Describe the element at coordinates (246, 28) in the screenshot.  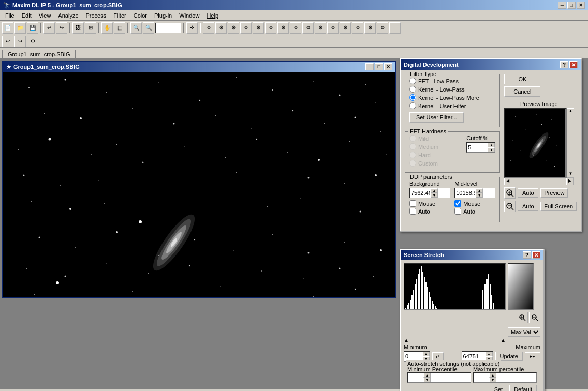
I see `tb-tool4: ⚙` at that location.